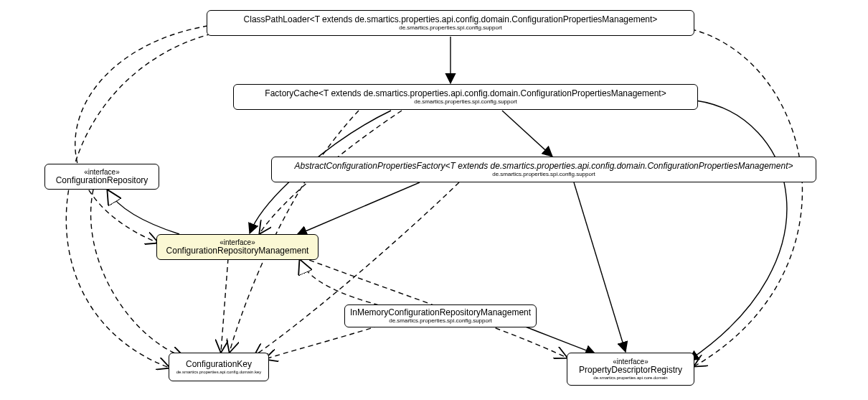 This screenshot has width=868, height=400. I want to click on node-class-path-loader: ClassPathLoader<T extends de.smartics.pr…, so click(450, 23).